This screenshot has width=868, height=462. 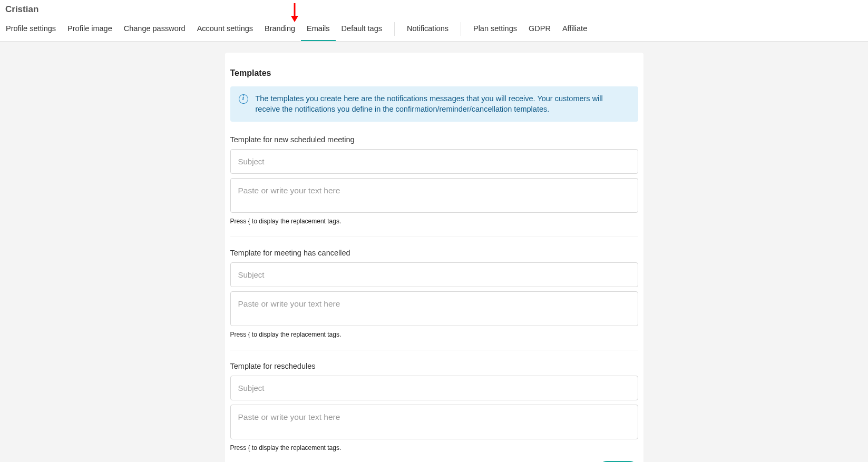 What do you see at coordinates (280, 29) in the screenshot?
I see `tab-branding: Branding` at bounding box center [280, 29].